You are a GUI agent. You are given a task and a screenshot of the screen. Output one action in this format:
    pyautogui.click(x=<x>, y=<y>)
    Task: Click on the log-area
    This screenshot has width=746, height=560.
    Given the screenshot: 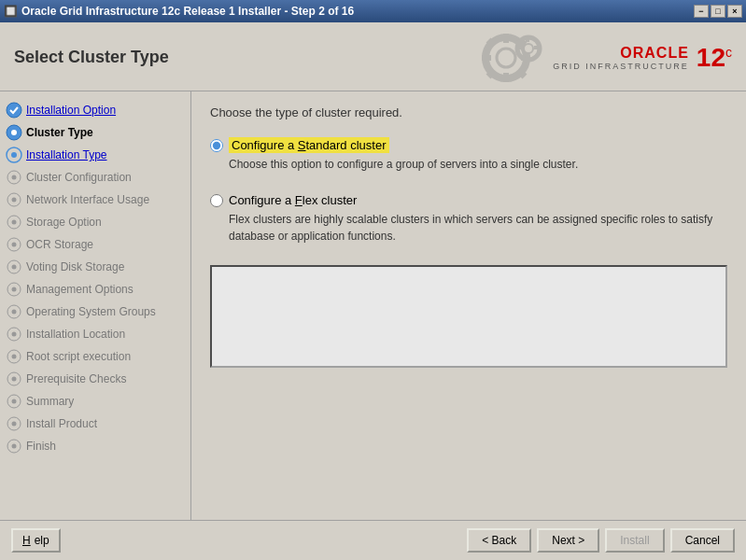 What is the action you would take?
    pyautogui.click(x=469, y=316)
    